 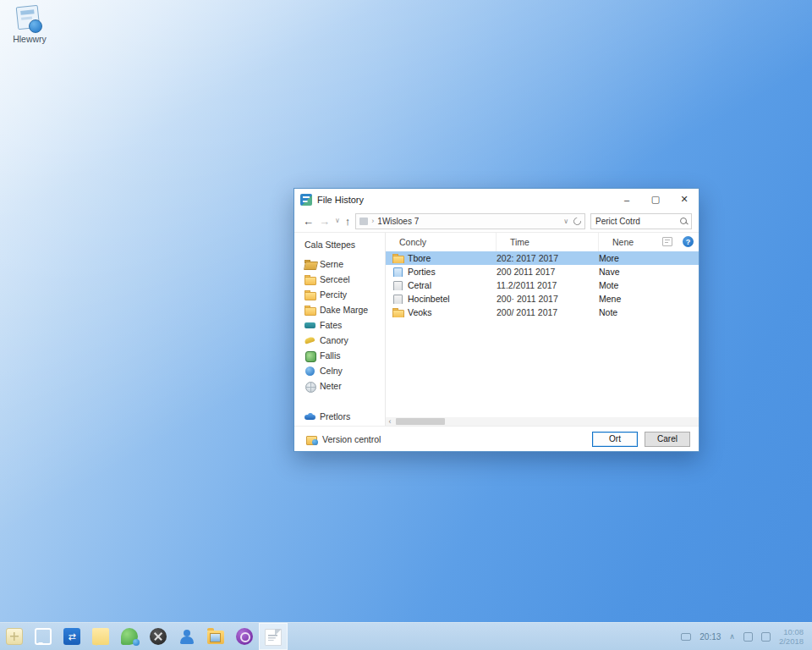 I want to click on address-bar: › 1Wisloes 7 ∨, so click(x=470, y=222).